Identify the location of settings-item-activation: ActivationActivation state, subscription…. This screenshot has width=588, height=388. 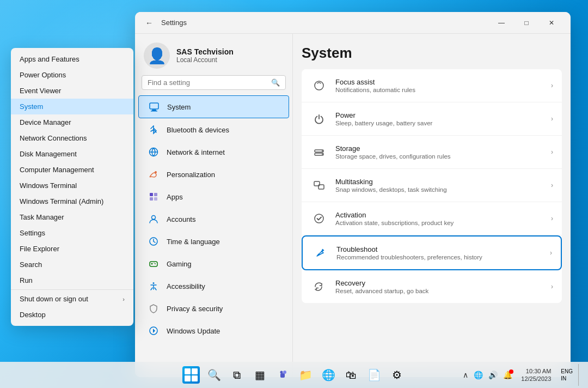
(432, 219).